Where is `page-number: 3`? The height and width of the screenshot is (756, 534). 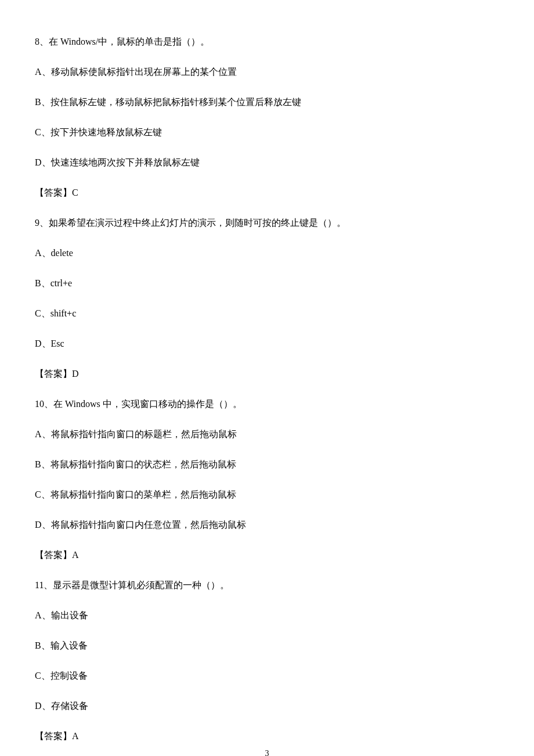
page-number: 3 is located at coordinates (267, 751).